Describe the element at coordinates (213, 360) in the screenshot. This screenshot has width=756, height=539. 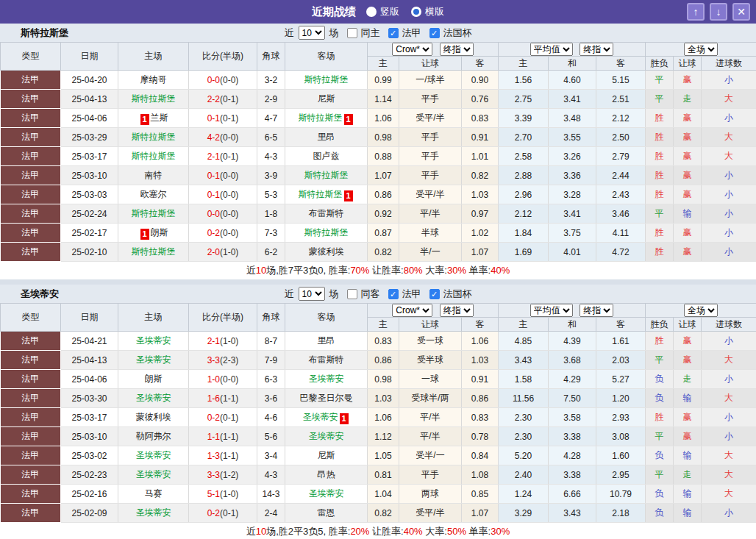
I see `fulltime-score: 3-3` at that location.